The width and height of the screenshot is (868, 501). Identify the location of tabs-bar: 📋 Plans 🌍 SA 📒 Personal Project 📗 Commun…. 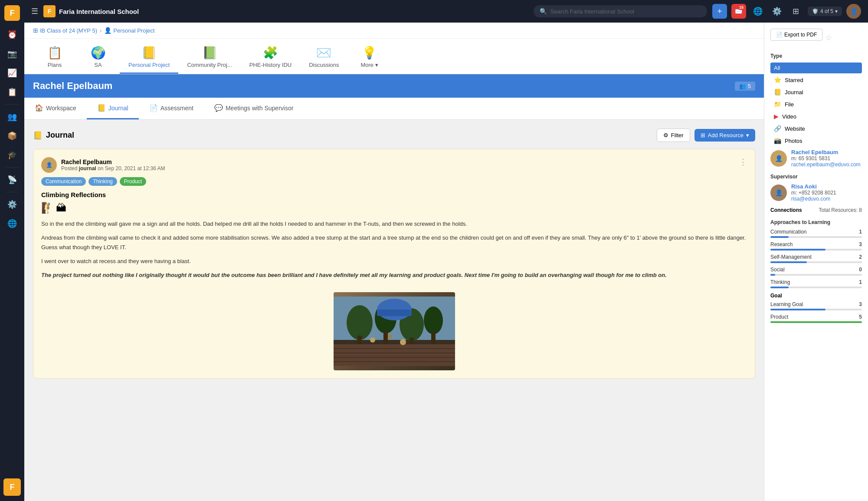
(394, 56).